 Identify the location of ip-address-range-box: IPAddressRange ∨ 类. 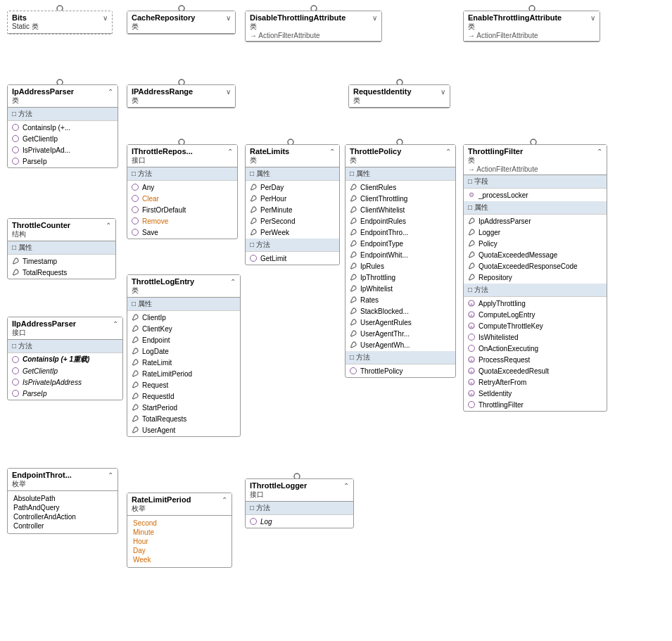
(182, 96).